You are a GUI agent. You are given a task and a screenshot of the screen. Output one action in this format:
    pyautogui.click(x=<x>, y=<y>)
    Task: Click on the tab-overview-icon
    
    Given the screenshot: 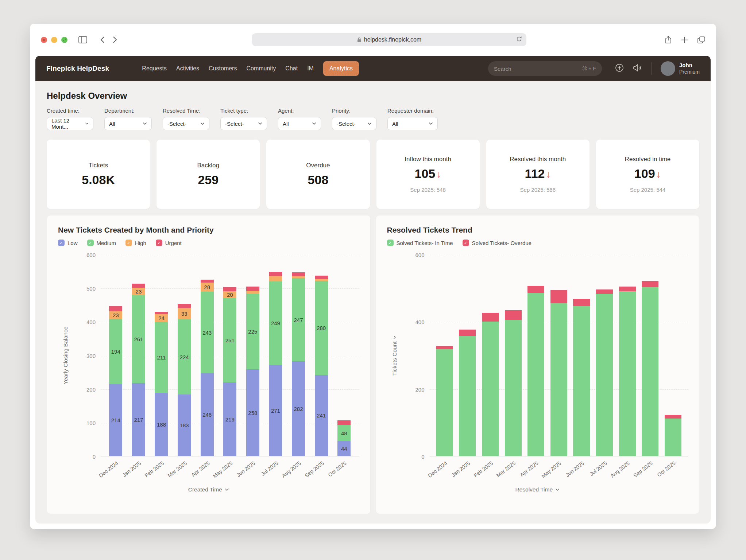 What is the action you would take?
    pyautogui.click(x=701, y=40)
    